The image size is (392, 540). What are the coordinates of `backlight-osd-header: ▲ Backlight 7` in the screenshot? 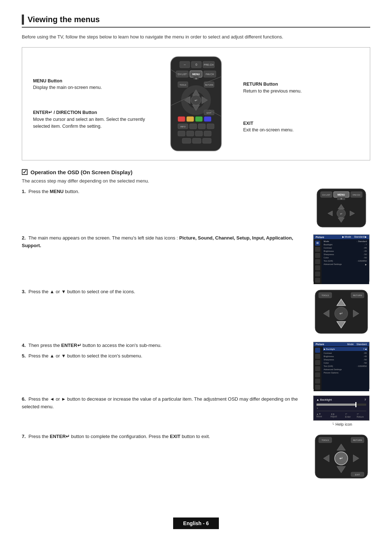 It's located at (341, 400).